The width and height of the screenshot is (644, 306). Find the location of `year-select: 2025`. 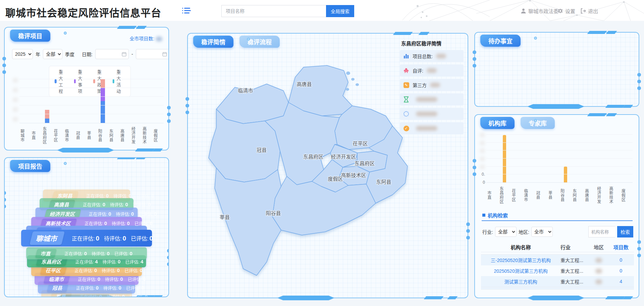

year-select: 2025 is located at coordinates (22, 54).